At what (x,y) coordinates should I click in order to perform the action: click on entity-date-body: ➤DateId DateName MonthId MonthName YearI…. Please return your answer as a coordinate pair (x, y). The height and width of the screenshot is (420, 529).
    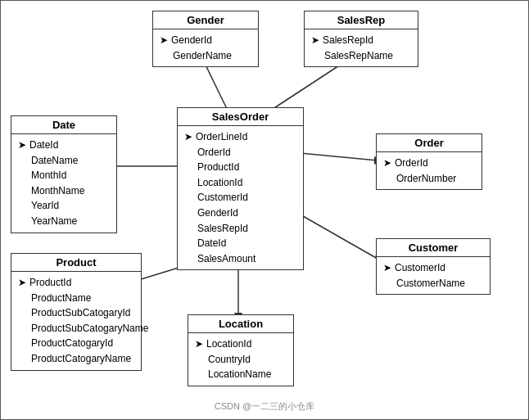
    Looking at the image, I should click on (64, 183).